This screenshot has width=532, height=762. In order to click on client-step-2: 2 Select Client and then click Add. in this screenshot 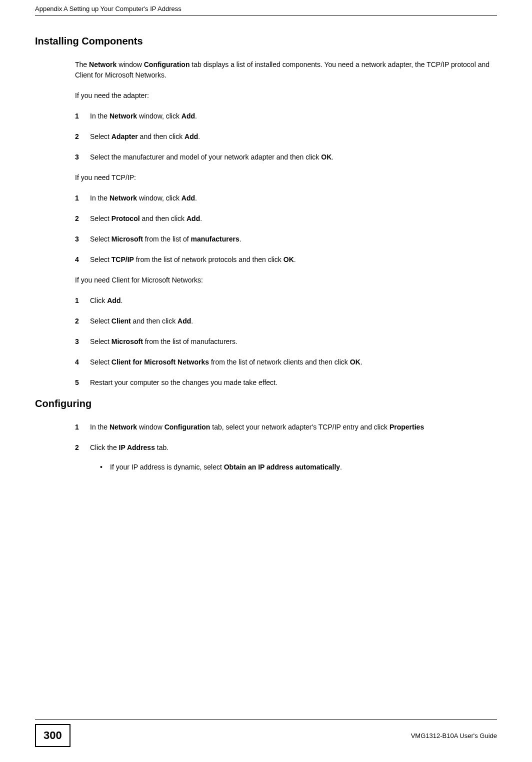, I will do `click(286, 321)`.